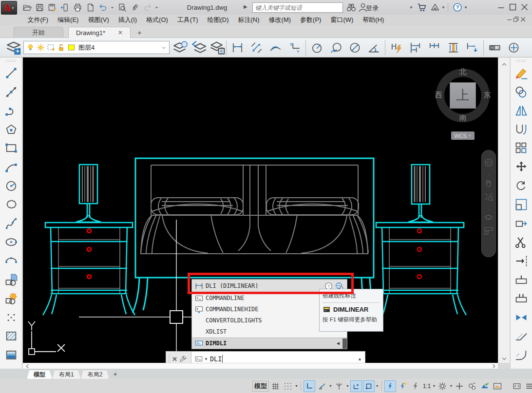 This screenshot has height=393, width=532. Describe the element at coordinates (504, 358) in the screenshot. I see `scroll-down-icon` at that location.